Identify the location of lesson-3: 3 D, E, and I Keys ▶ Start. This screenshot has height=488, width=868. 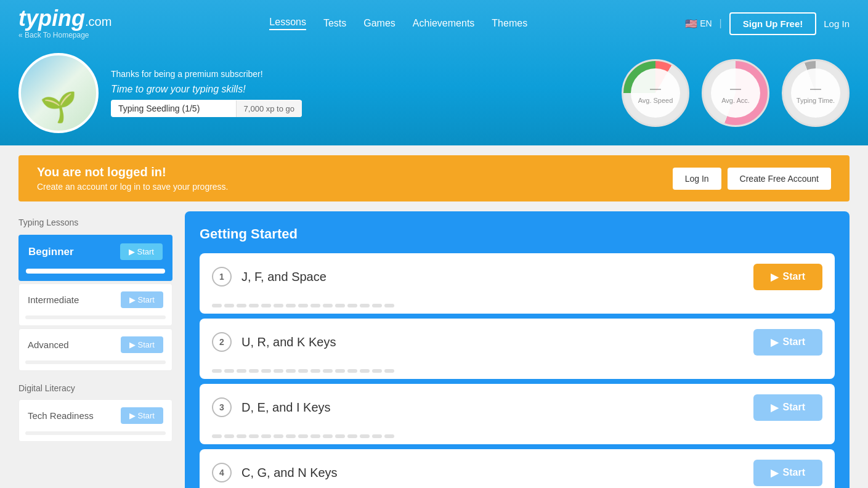
(517, 414).